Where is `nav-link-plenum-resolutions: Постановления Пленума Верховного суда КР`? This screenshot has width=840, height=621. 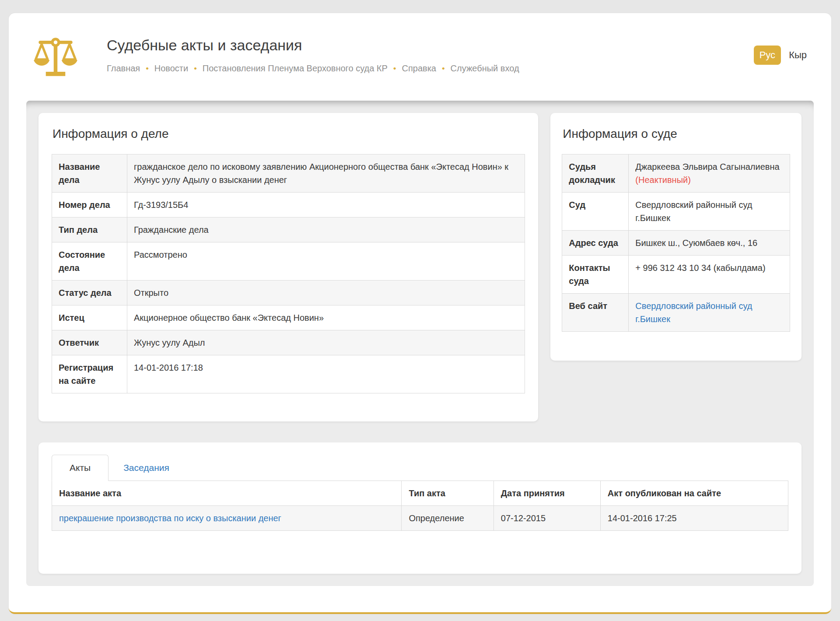
nav-link-plenum-resolutions: Постановления Пленума Верховного суда КР is located at coordinates (295, 68).